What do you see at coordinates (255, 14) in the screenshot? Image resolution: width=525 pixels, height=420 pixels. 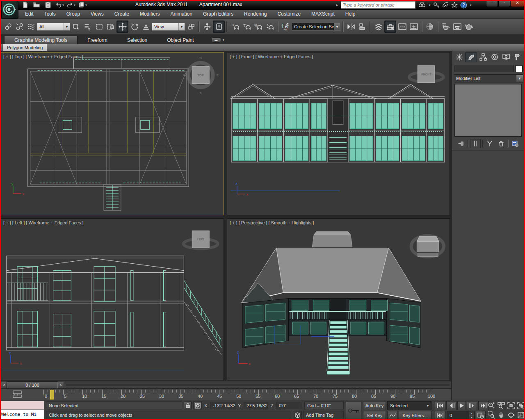 I see `menu-item: Rendering` at bounding box center [255, 14].